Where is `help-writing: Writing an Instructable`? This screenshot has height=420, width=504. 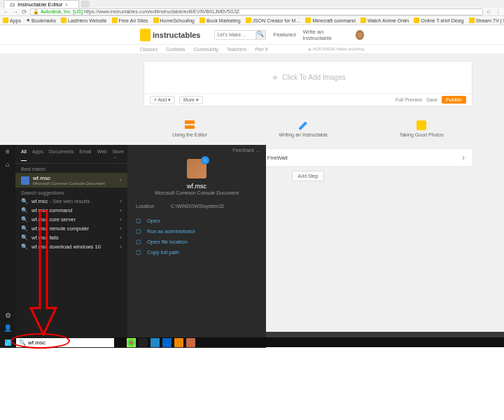
help-writing: Writing an Instructable is located at coordinates (304, 129).